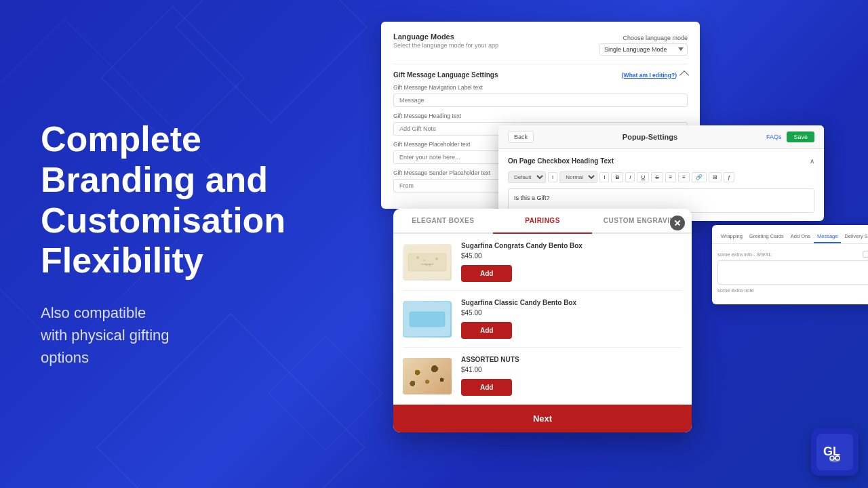 This screenshot has width=868, height=488. Describe the element at coordinates (446, 37) in the screenshot. I see `lang-card-title: Language Modes` at that location.